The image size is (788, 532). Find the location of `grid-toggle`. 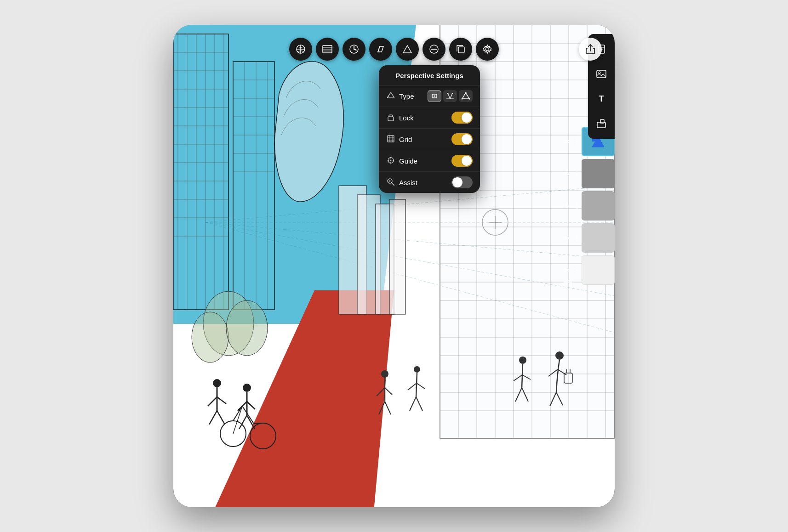

grid-toggle is located at coordinates (462, 139).